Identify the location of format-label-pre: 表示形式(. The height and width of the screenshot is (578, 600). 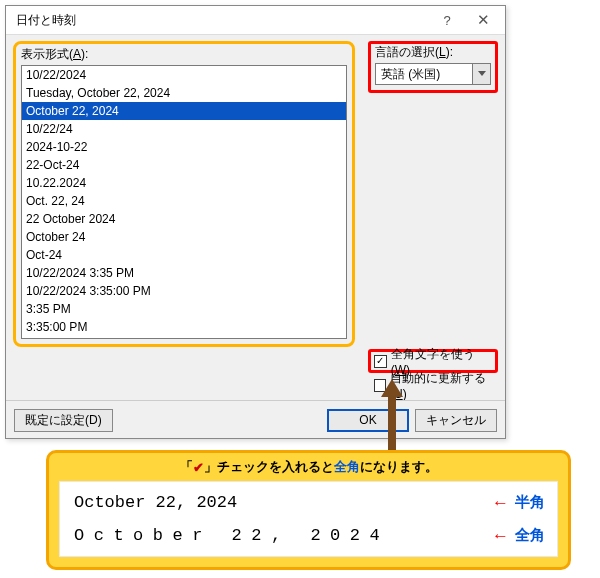
(47, 54).